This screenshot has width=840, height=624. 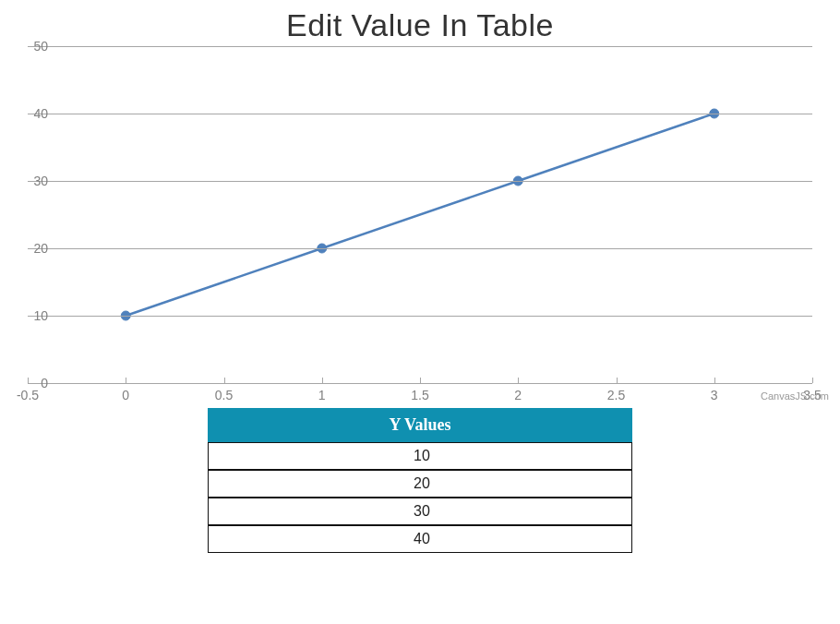 What do you see at coordinates (518, 395) in the screenshot?
I see `x-axis-tick-label: 2` at bounding box center [518, 395].